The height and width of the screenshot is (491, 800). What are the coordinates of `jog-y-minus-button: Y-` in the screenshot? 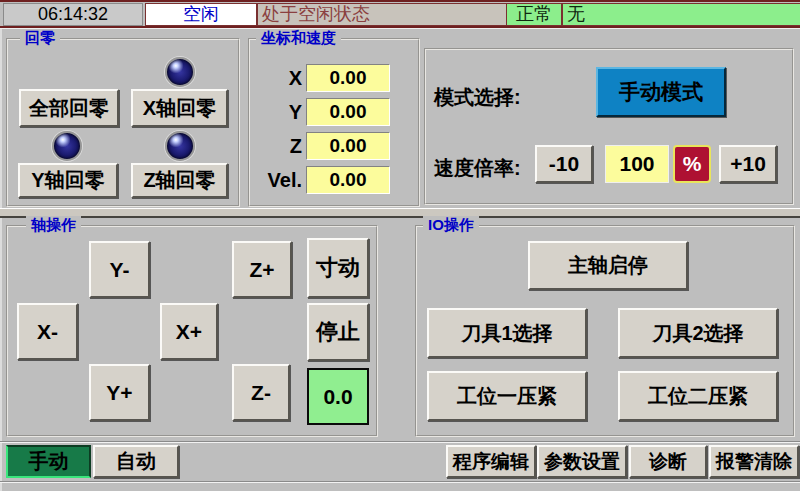 It's located at (120, 270).